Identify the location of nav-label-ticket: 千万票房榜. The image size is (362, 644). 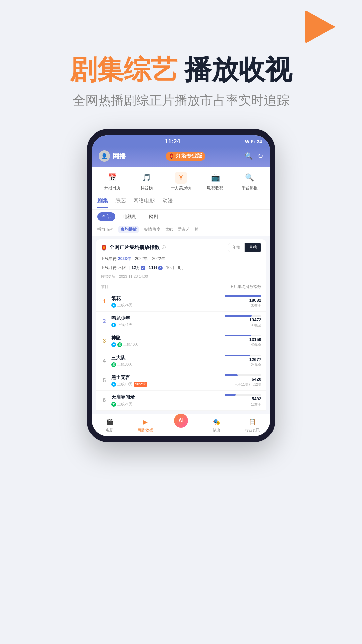
(181, 188).